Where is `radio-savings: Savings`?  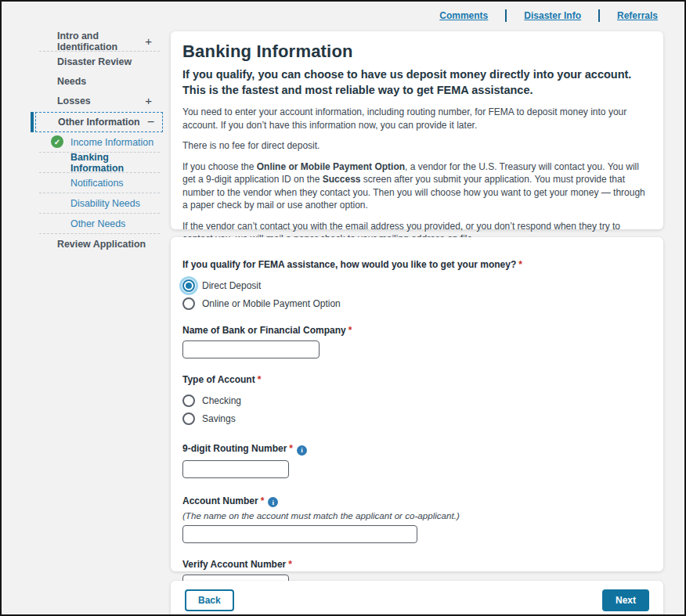
radio-savings: Savings is located at coordinates (417, 418).